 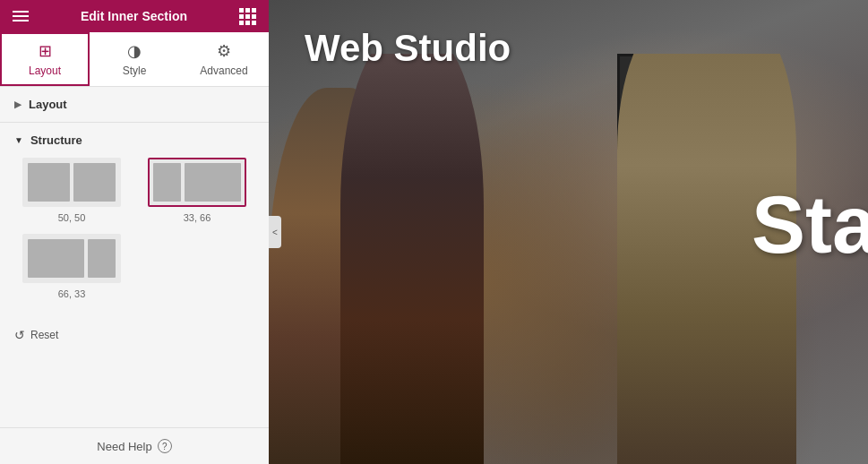 What do you see at coordinates (134, 105) in the screenshot?
I see `layout-section-header: ▶ Layout` at bounding box center [134, 105].